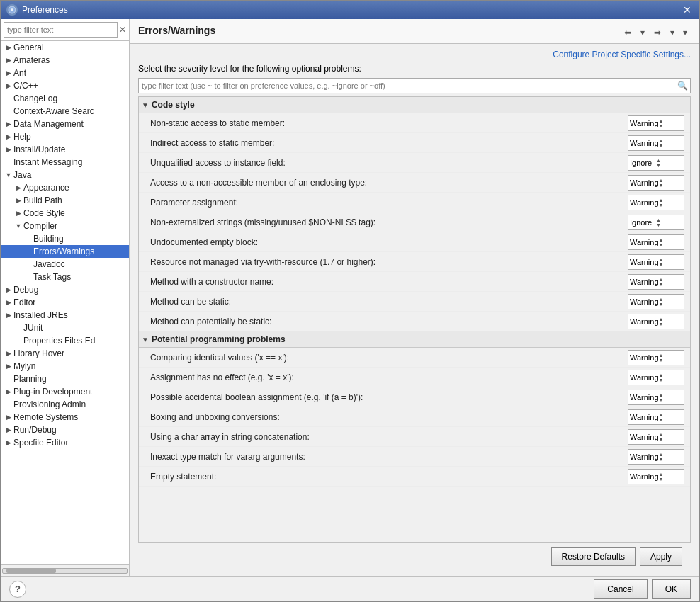 Image resolution: width=700 pixels, height=602 pixels. I want to click on forward-button: ➡, so click(657, 33).